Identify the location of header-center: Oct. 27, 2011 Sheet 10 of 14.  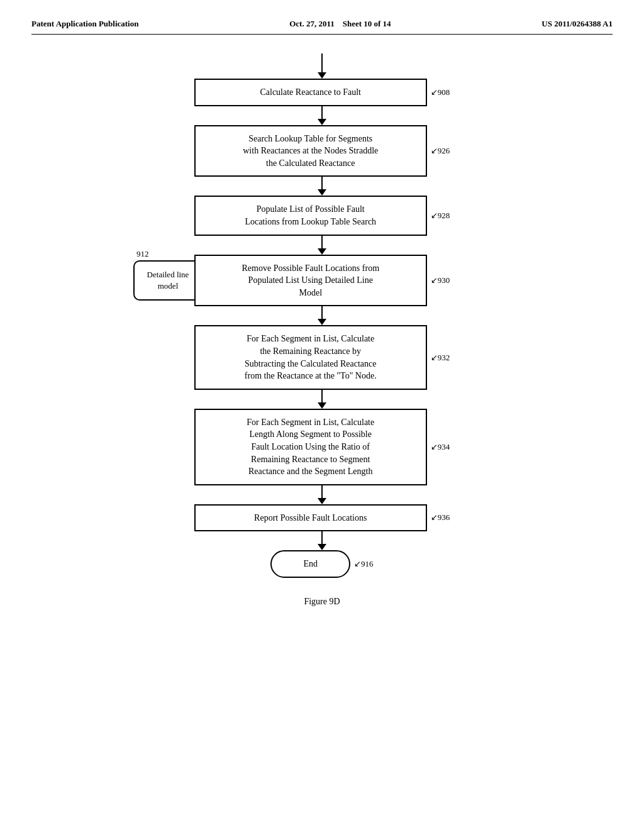
(340, 24).